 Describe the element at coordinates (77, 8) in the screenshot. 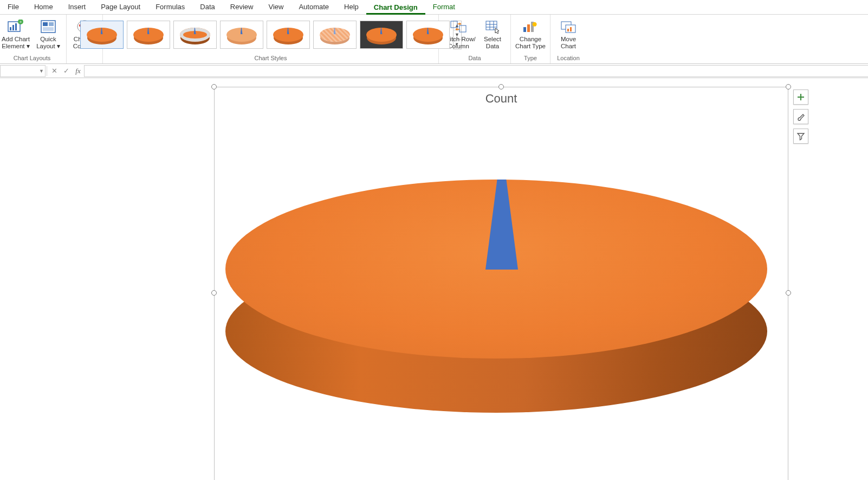

I see `tab-insert: Insert` at that location.